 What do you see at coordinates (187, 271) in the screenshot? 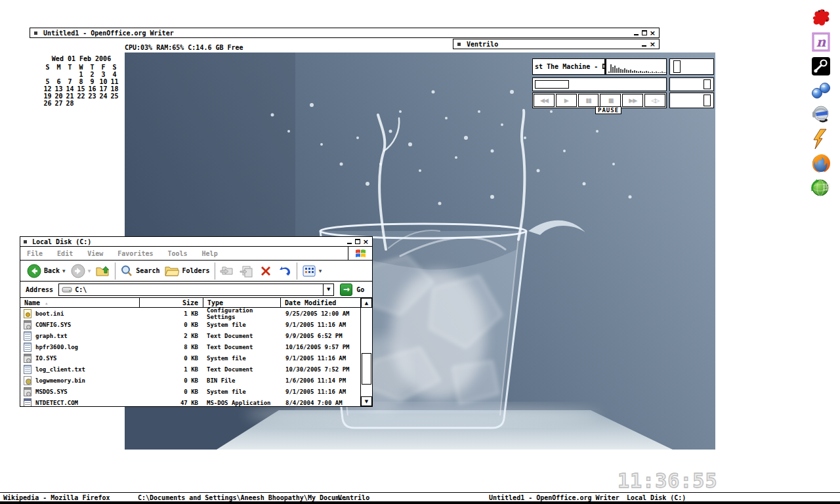
I see `folders-button: Folders` at bounding box center [187, 271].